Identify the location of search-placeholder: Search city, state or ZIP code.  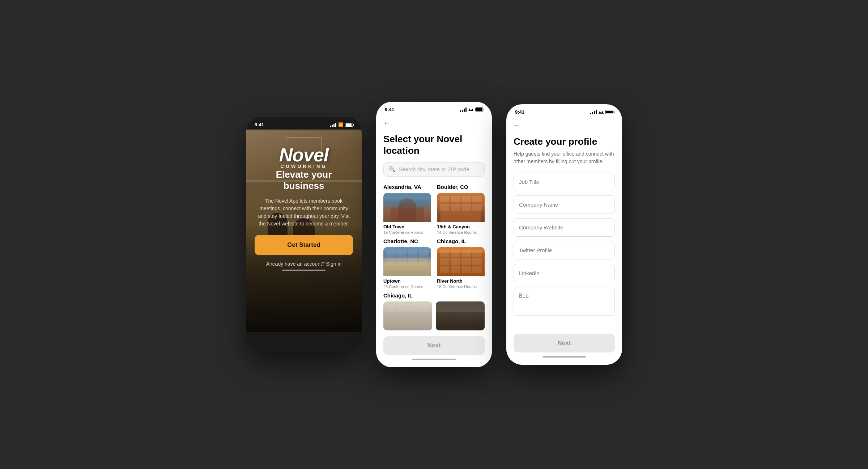
(434, 169).